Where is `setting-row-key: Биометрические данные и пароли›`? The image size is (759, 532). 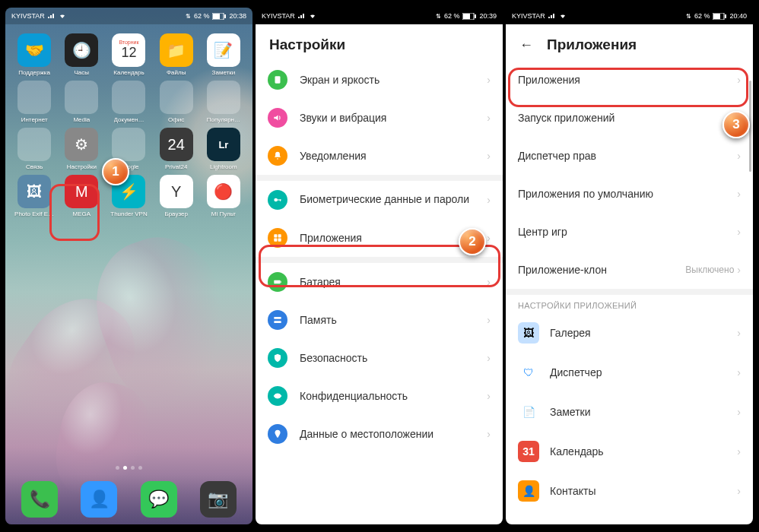 setting-row-key: Биометрические данные и пароли› is located at coordinates (379, 200).